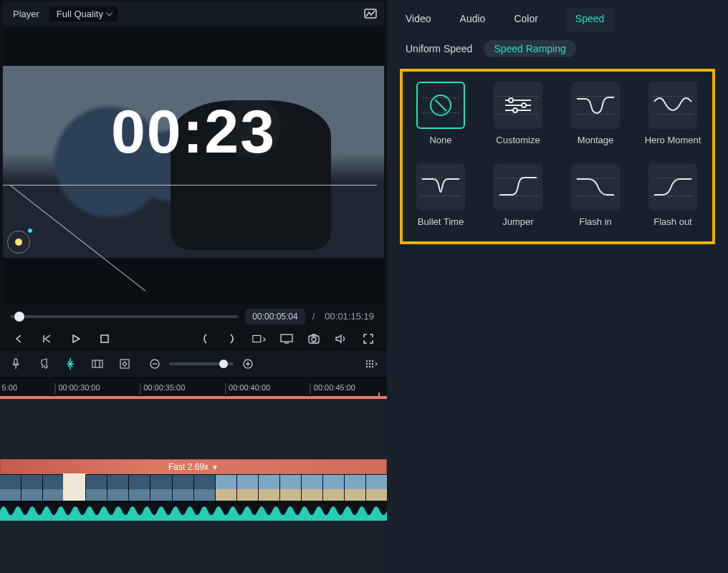  What do you see at coordinates (371, 364) in the screenshot?
I see `track-options-icon` at bounding box center [371, 364].